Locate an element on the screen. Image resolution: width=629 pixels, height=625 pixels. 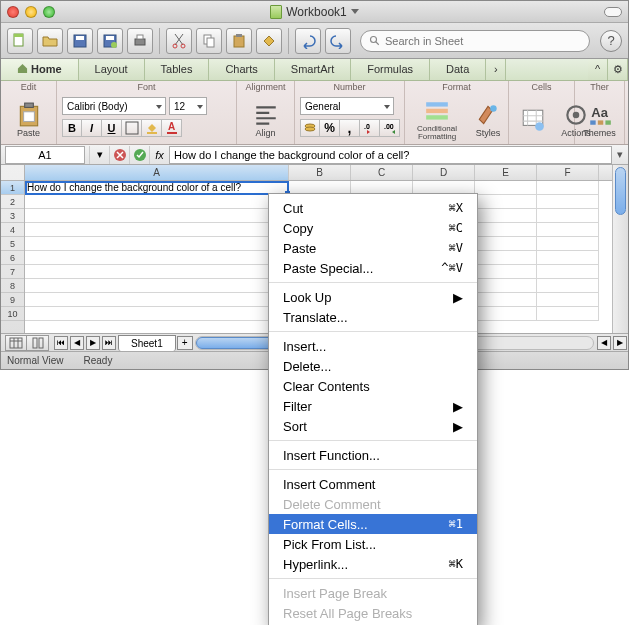
copy-button is located at coordinates (209, 41).